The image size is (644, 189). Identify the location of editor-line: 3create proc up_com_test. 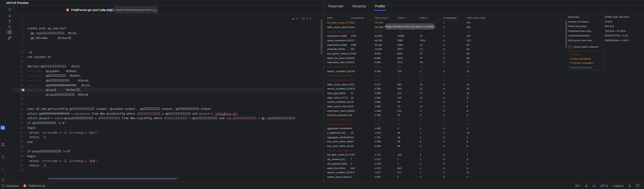
(169, 28).